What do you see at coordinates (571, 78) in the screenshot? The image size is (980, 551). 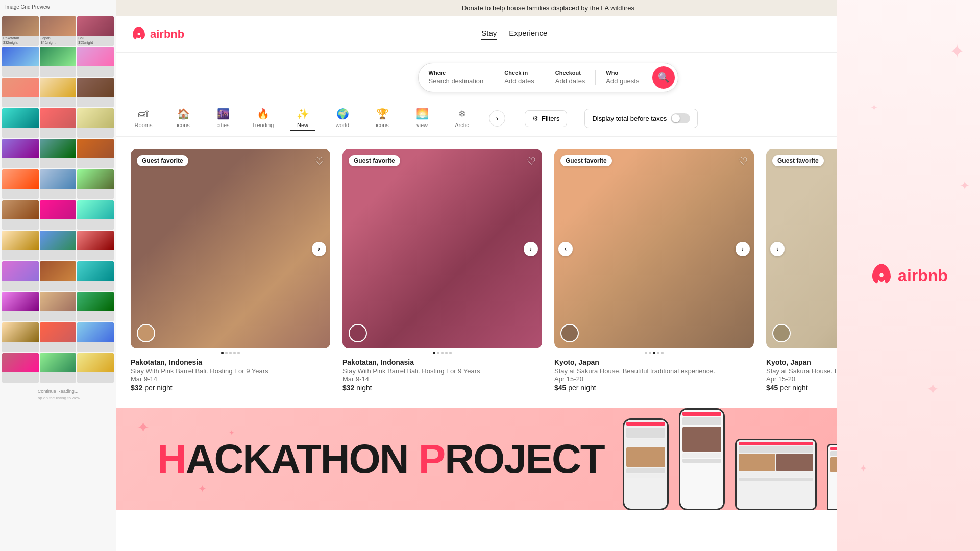 I see `checkout-field: Checkout Add dates` at bounding box center [571, 78].